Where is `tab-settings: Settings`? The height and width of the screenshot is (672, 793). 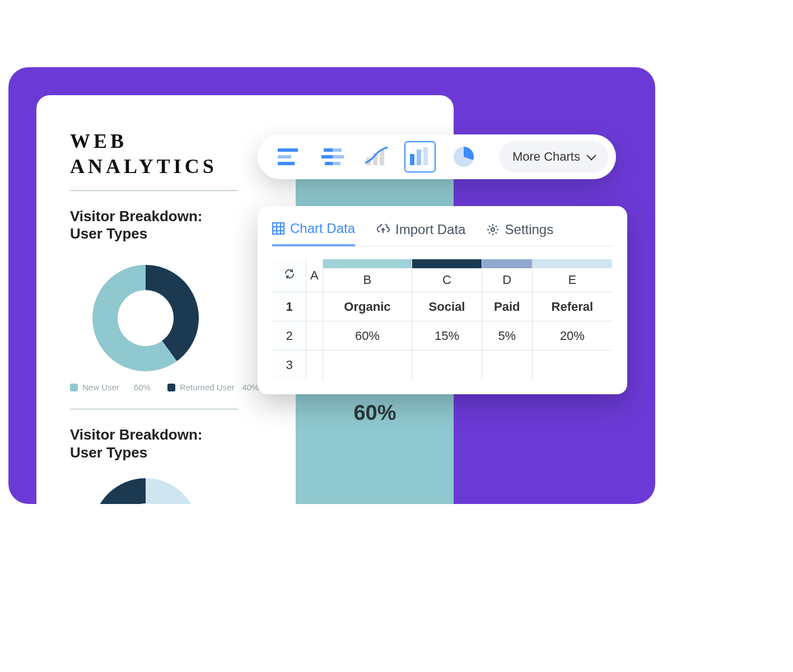
tab-settings: Settings is located at coordinates (520, 231).